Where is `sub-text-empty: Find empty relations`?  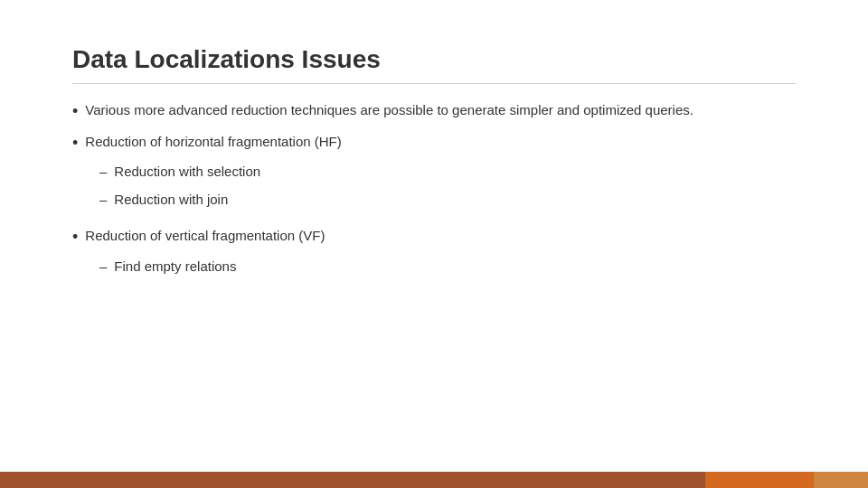
sub-text-empty: Find empty relations is located at coordinates (175, 267).